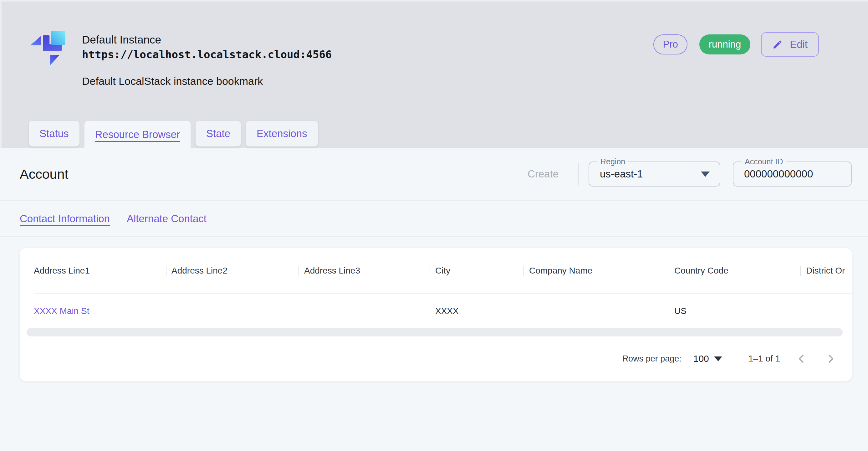 This screenshot has height=451, width=868. What do you see at coordinates (48, 48) in the screenshot?
I see `localstack-logo` at bounding box center [48, 48].